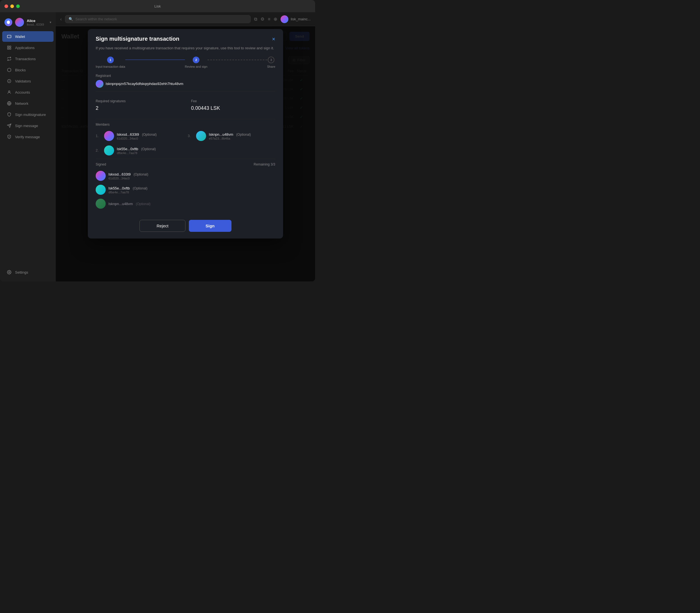  What do you see at coordinates (28, 92) in the screenshot?
I see `sidebar-item-accounts: Accounts` at bounding box center [28, 92].